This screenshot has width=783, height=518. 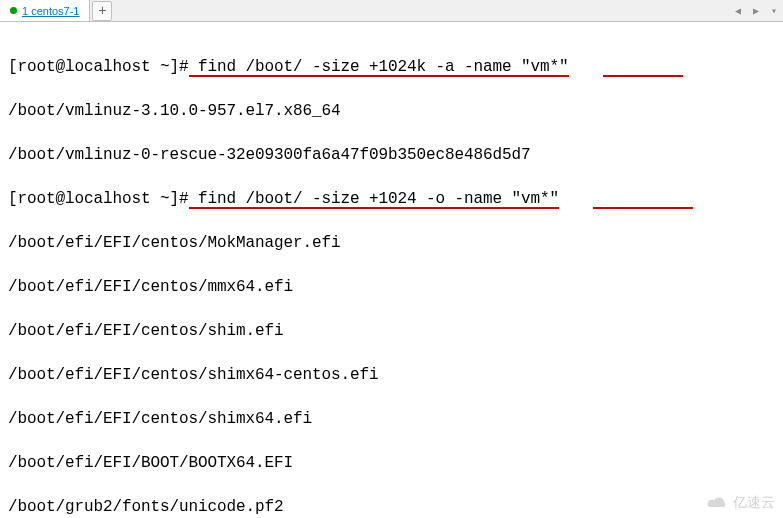 I want to click on watermark: 亿速云, so click(x=740, y=503).